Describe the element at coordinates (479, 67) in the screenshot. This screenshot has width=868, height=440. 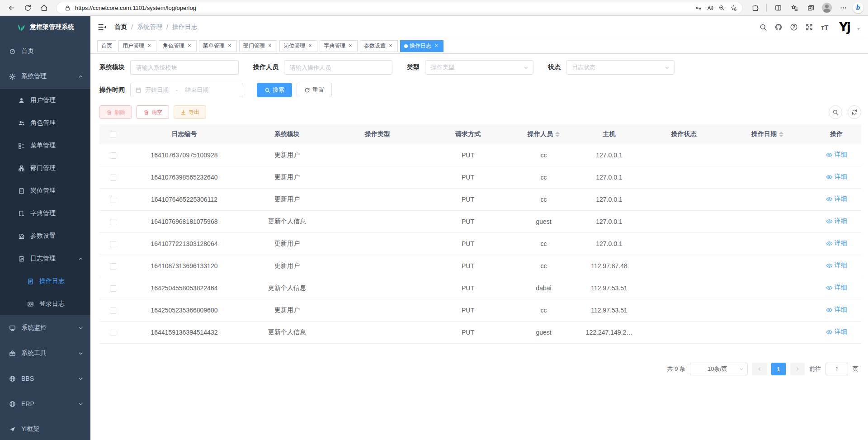
I see `operation-type-select: 操作类型` at that location.